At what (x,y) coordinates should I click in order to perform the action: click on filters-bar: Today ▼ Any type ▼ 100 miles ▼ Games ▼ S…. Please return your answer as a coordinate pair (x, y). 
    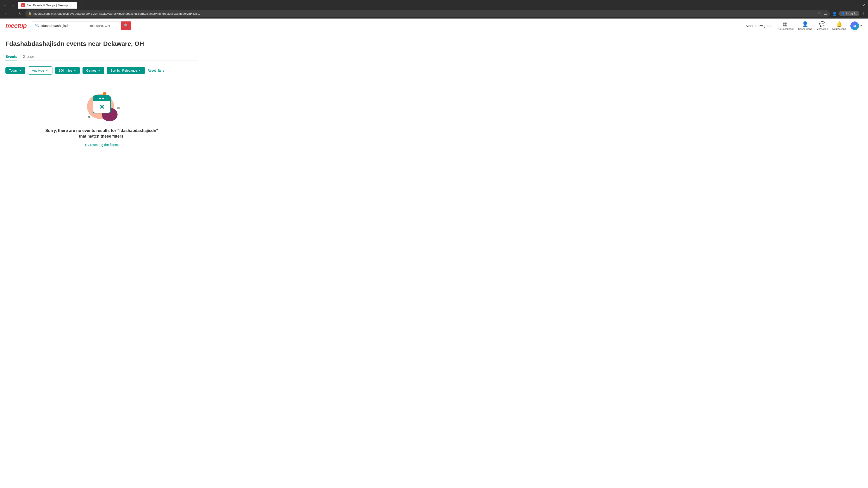
    Looking at the image, I should click on (102, 70).